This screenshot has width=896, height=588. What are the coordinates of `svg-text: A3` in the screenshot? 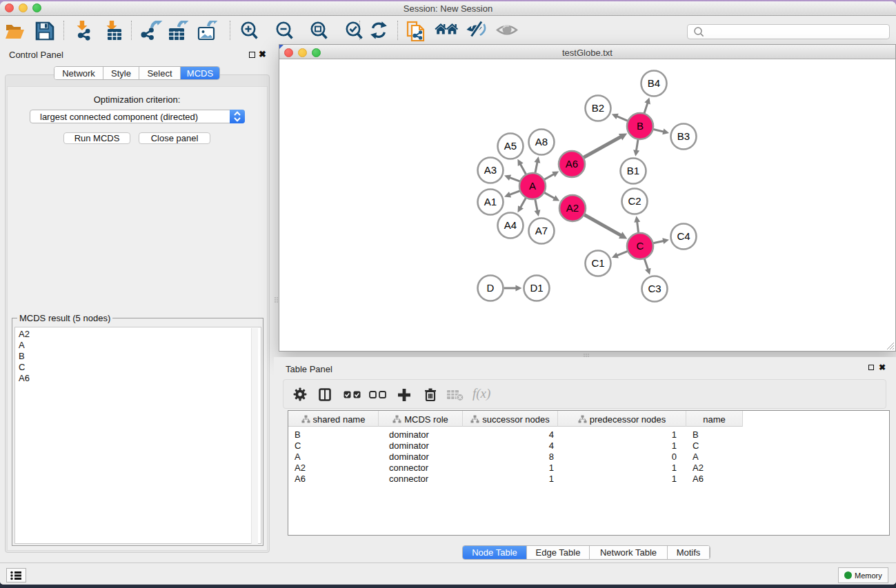 It's located at (490, 170).